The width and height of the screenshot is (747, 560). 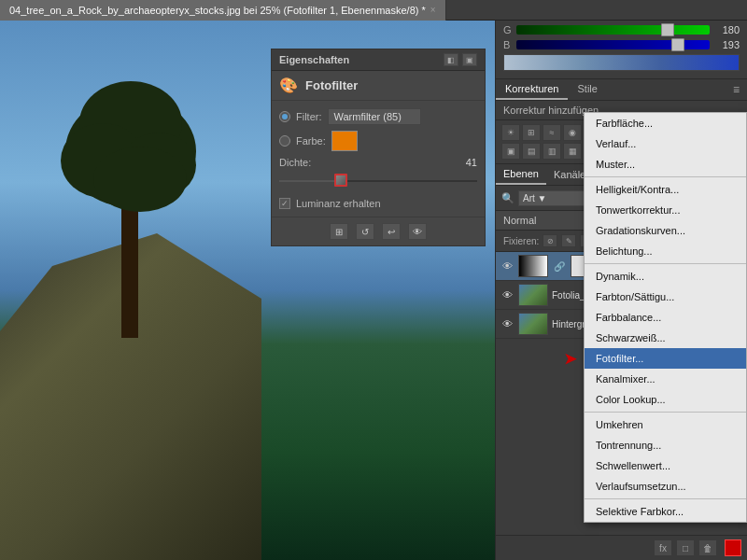 I want to click on fixieren-label: Fixieren:, so click(x=521, y=241).